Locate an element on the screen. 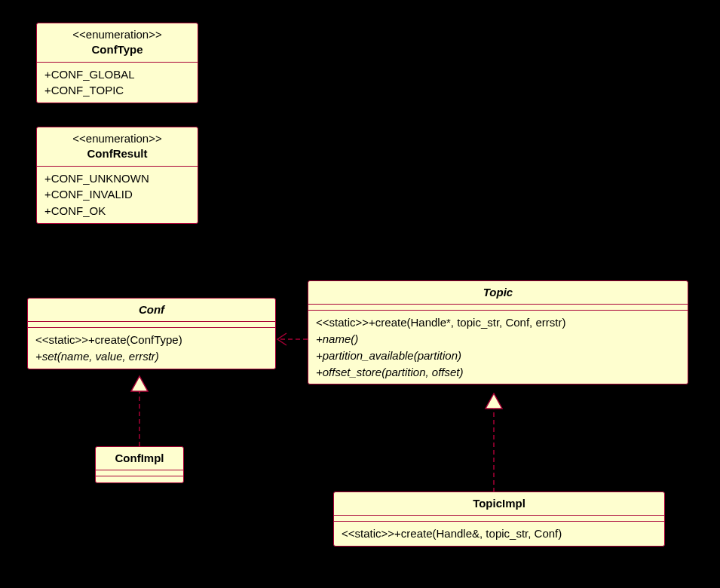 The image size is (720, 588). enum-value: +CONF_UNKNOWN is located at coordinates (118, 179).